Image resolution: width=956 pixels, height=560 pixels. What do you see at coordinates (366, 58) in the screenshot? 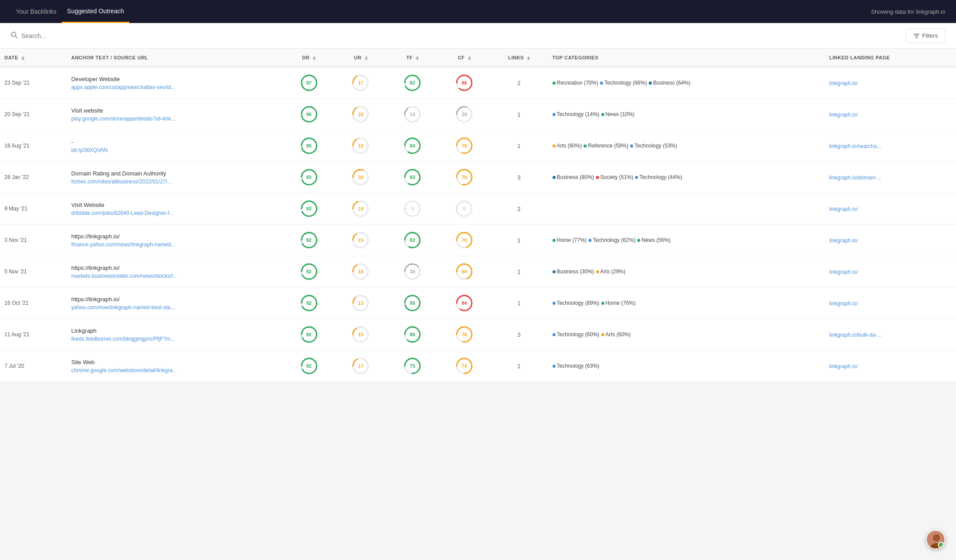
I see `sort-ur` at bounding box center [366, 58].